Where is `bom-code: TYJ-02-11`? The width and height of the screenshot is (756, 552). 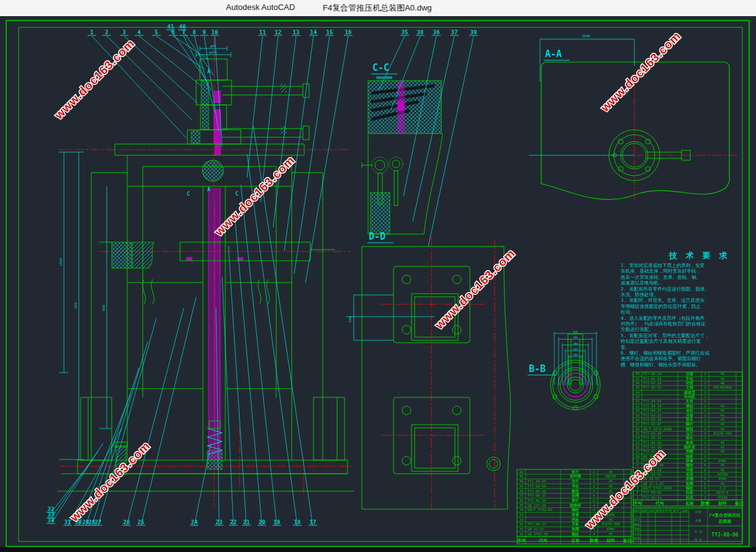 bom-code: TYJ-02-11 is located at coordinates (652, 438).